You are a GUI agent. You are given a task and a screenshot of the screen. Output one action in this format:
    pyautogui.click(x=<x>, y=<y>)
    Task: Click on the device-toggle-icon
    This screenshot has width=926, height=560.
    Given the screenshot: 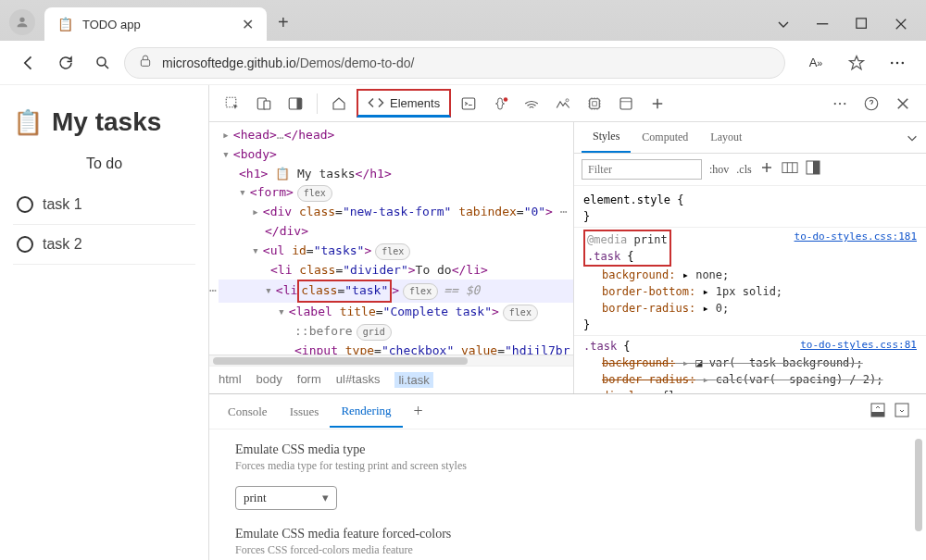 What is the action you would take?
    pyautogui.click(x=264, y=104)
    